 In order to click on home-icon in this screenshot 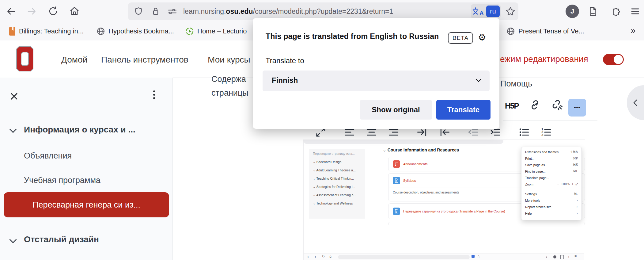, I will do `click(74, 11)`.